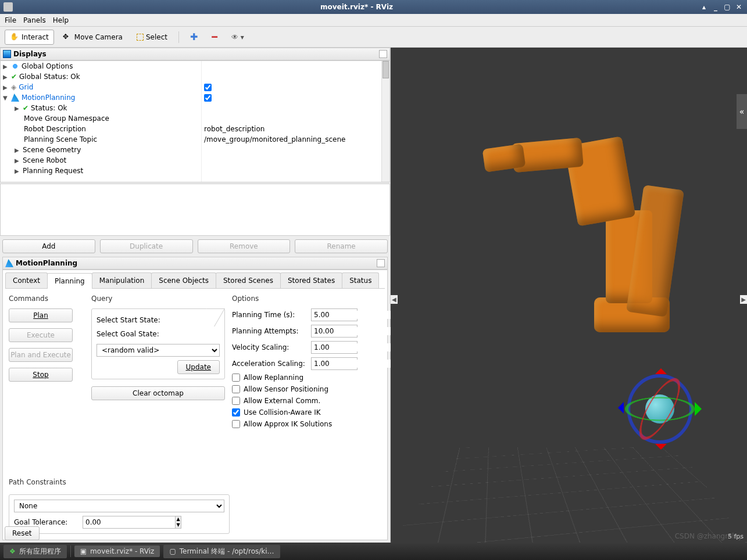 This screenshot has height=560, width=747. Describe the element at coordinates (234, 129) in the screenshot. I see `robot-description-value: robot_description` at that location.